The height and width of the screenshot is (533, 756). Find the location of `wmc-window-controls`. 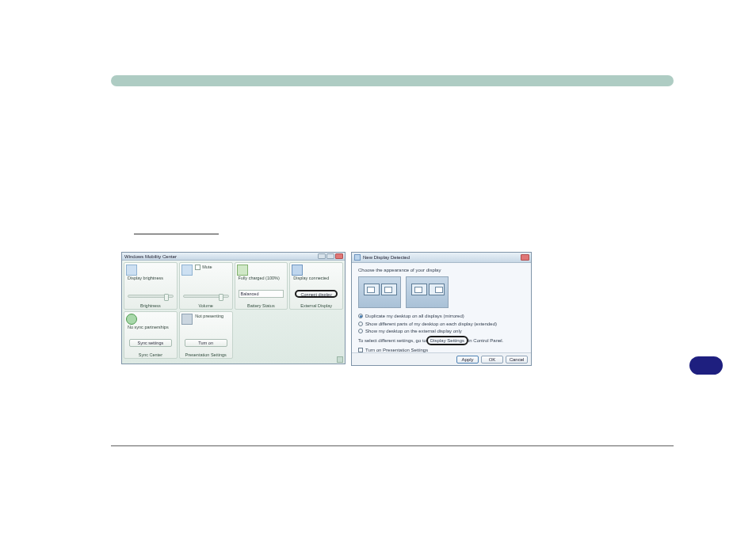

wmc-window-controls is located at coordinates (330, 257).